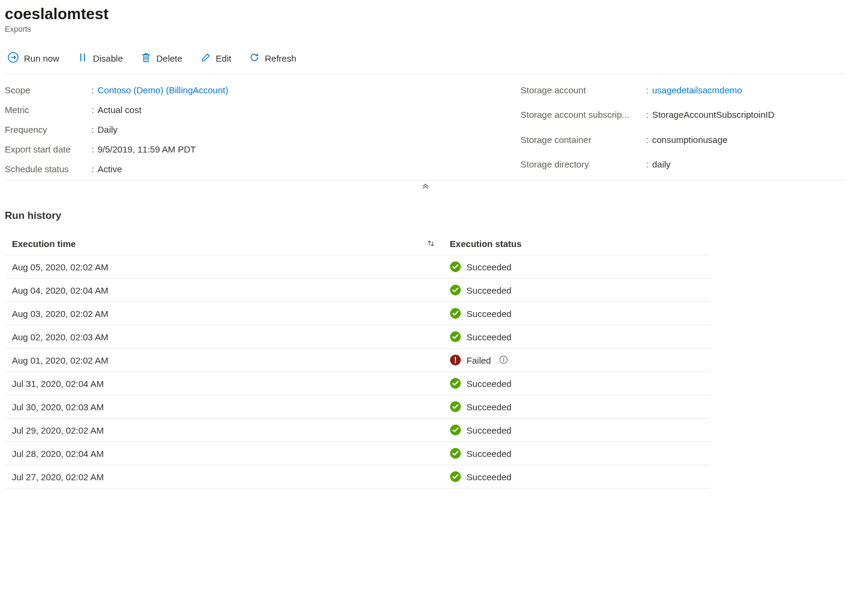 This screenshot has width=851, height=616. Describe the element at coordinates (116, 129) in the screenshot. I see `details-left: Scope:Contoso (Demo) (BillingAccount)Met…` at that location.